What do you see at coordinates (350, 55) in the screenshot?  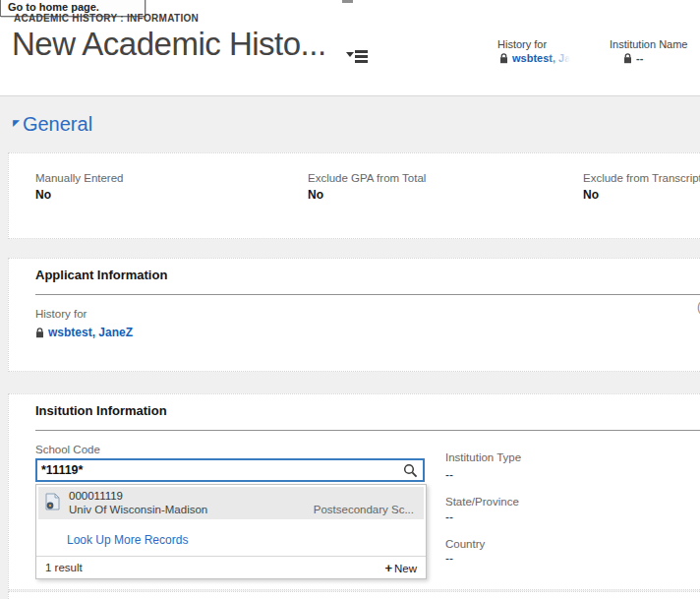 I see `caret-down-icon` at bounding box center [350, 55].